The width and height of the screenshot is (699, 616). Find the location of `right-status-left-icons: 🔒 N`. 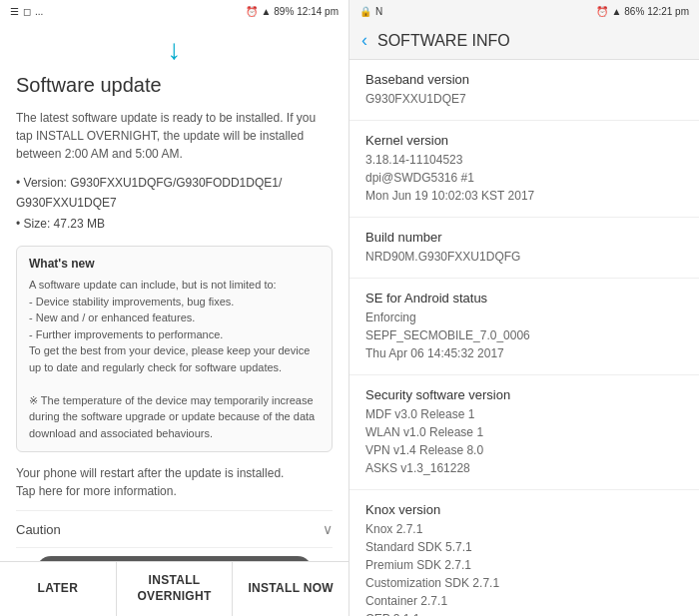

right-status-left-icons: 🔒 N is located at coordinates (371, 12).